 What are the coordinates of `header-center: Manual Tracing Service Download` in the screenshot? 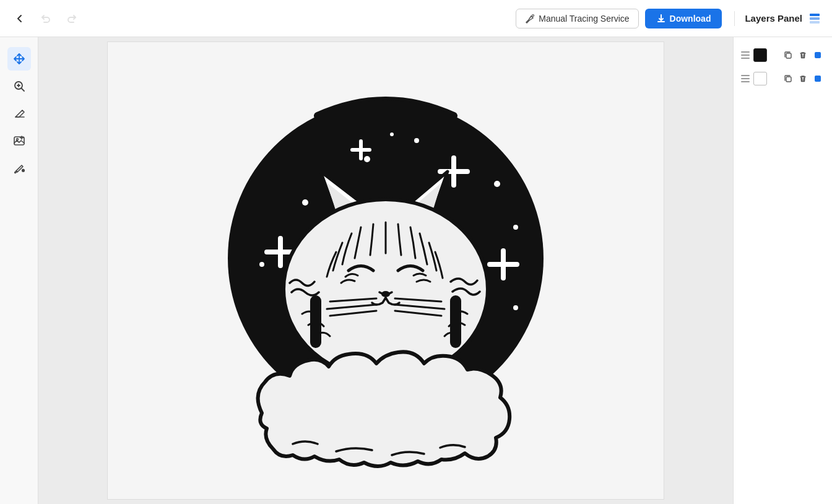 It's located at (405, 19).